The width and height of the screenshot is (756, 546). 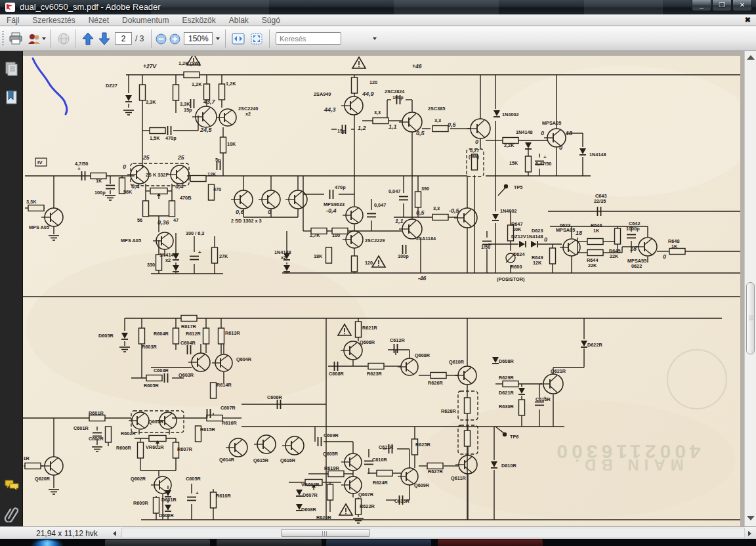 What do you see at coordinates (16, 39) in the screenshot?
I see `printer-icon` at bounding box center [16, 39].